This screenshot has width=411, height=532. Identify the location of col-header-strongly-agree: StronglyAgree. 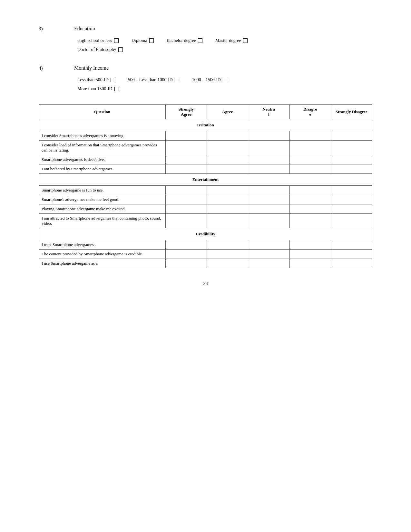
(186, 112).